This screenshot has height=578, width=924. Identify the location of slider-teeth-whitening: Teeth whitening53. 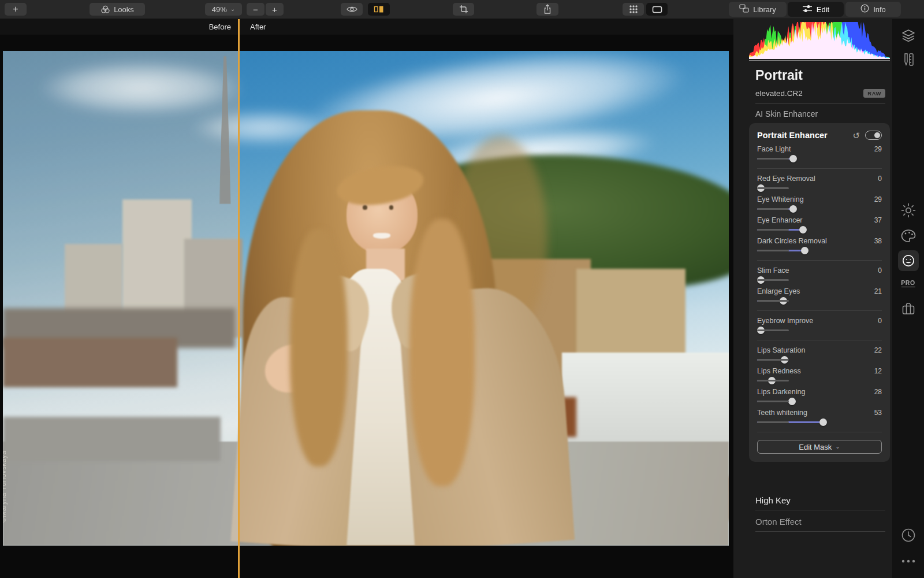
(819, 417).